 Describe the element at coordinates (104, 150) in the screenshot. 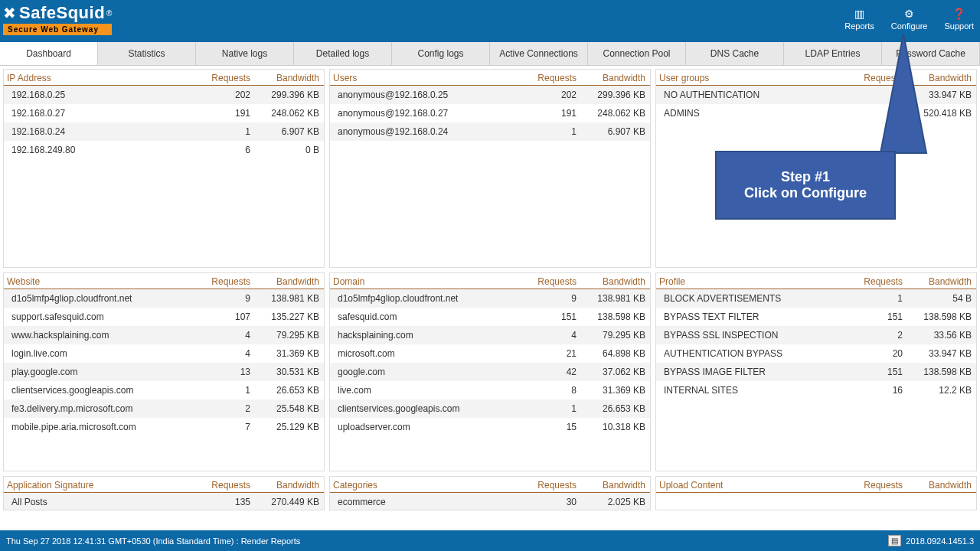

I see `row-name: 192.168.249.80` at that location.